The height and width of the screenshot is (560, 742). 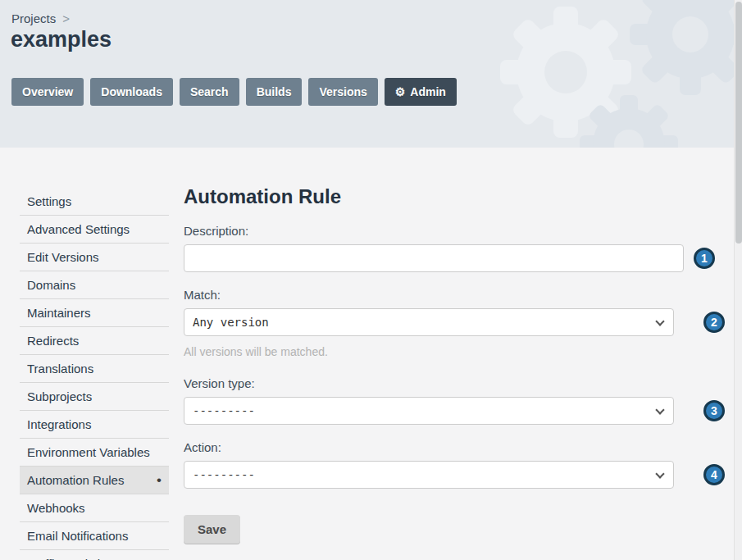 What do you see at coordinates (714, 411) in the screenshot?
I see `annotation-badge-3: 3` at bounding box center [714, 411].